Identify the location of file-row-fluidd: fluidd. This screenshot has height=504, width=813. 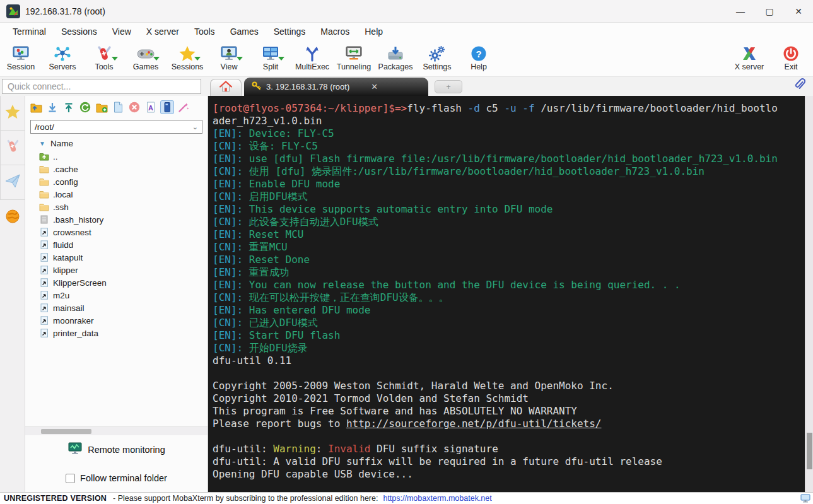
(124, 245).